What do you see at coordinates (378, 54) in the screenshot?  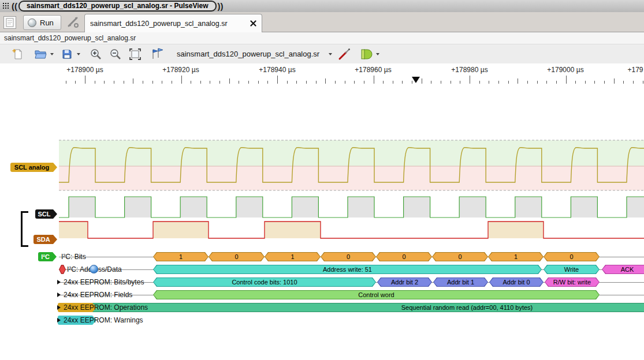 I see `decoder-dropdown-caret` at bounding box center [378, 54].